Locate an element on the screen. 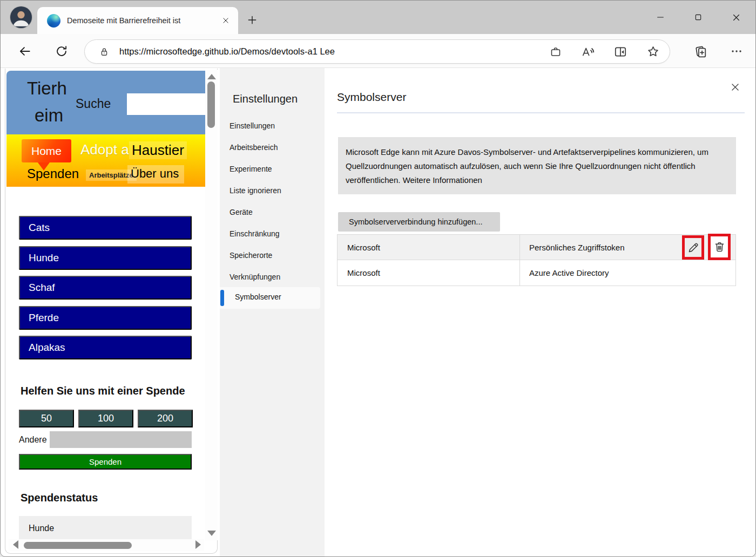 The image size is (756, 557). tab-close-icon is located at coordinates (226, 21).